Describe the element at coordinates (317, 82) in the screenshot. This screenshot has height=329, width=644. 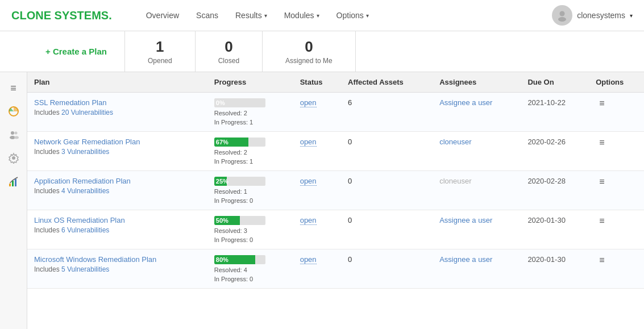
I see `col-status: Status` at that location.